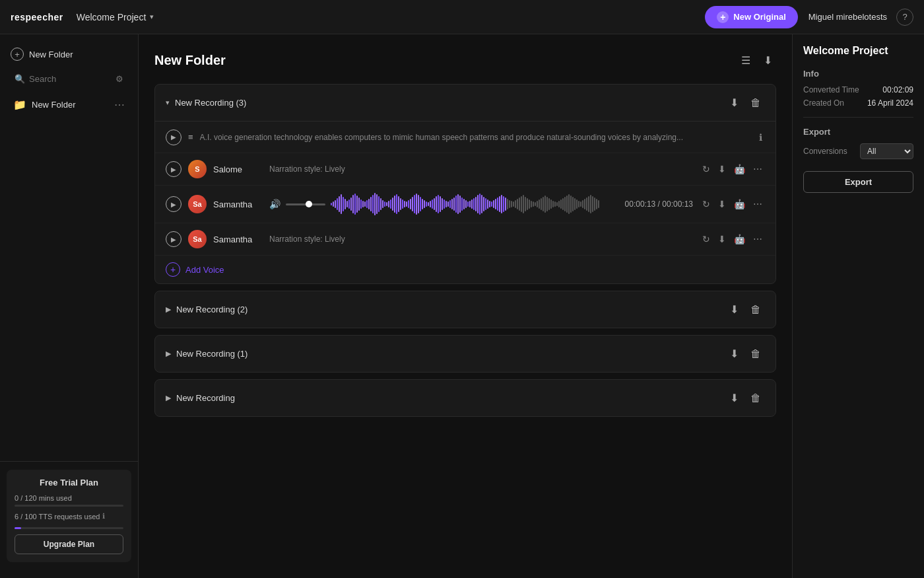 The height and width of the screenshot is (578, 924). I want to click on info-button: ℹ, so click(760, 137).